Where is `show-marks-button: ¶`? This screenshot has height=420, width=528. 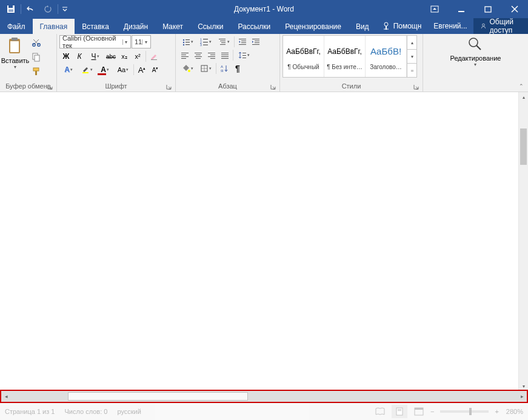 show-marks-button: ¶ is located at coordinates (238, 68).